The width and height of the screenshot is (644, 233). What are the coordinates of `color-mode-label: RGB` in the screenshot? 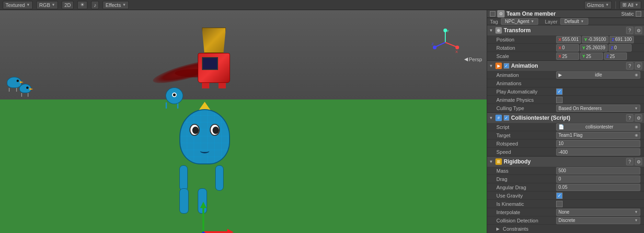 It's located at (45, 5).